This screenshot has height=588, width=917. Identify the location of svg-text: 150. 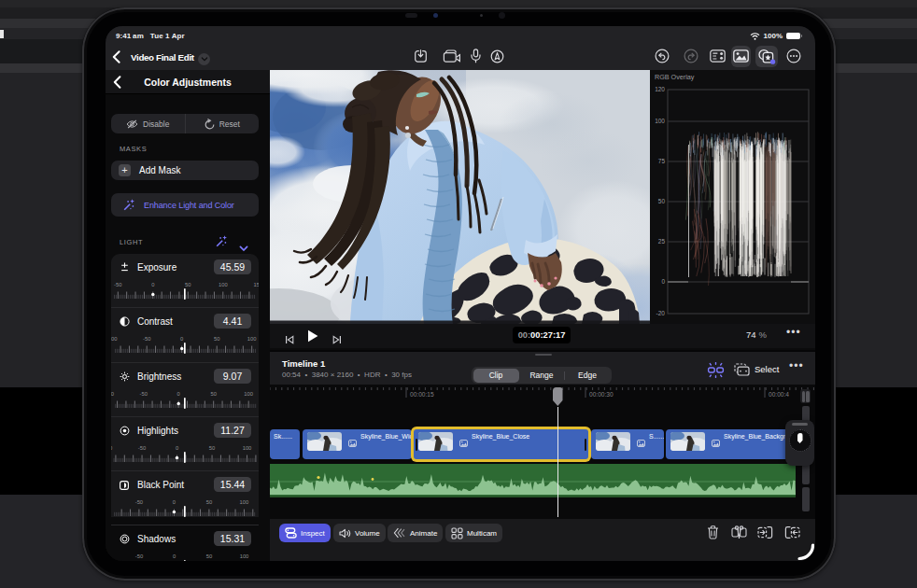
(256, 285).